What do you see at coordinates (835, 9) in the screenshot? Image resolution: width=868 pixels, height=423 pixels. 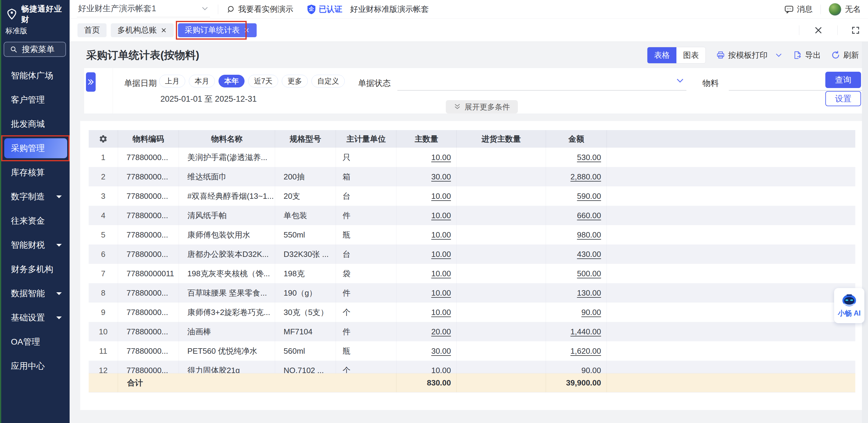 I see `user-avatar` at bounding box center [835, 9].